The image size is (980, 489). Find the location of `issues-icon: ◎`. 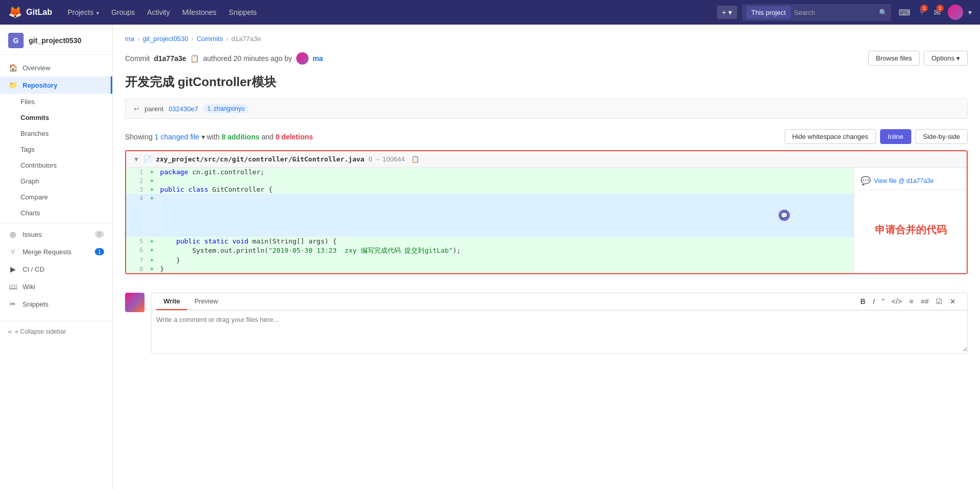

issues-icon: ◎ is located at coordinates (13, 234).